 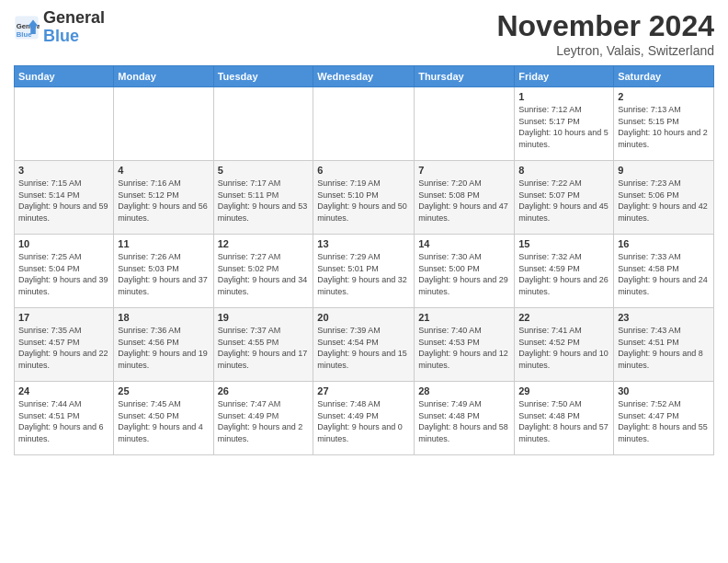 What do you see at coordinates (27, 28) in the screenshot?
I see `logo-icon: General Blue` at bounding box center [27, 28].